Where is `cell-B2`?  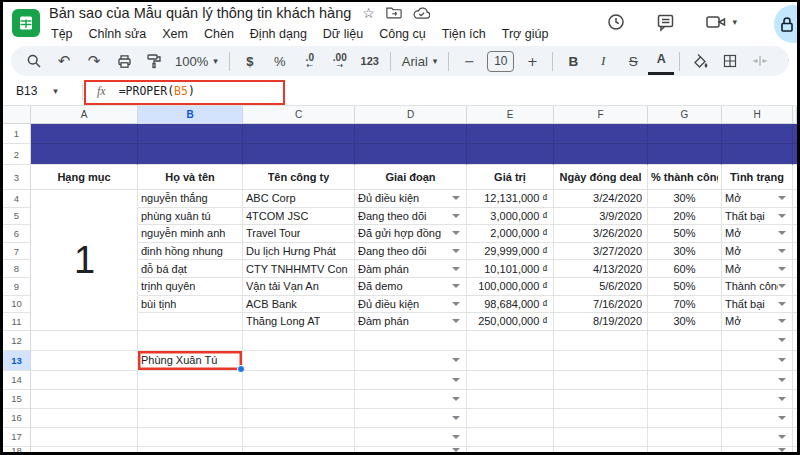 cell-B2 is located at coordinates (190, 154).